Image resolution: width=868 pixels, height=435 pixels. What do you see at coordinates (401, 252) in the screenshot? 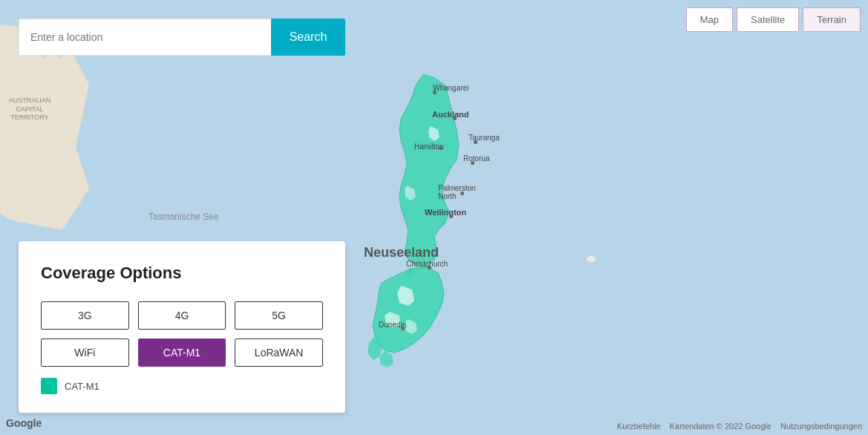
I see `new-zealand-label: Neuseeland` at bounding box center [401, 252].